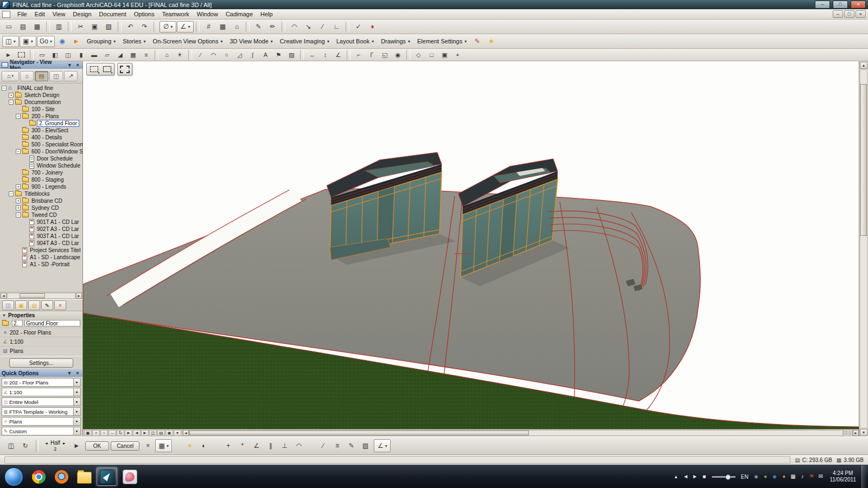 The width and height of the screenshot is (868, 488). What do you see at coordinates (207, 14) in the screenshot?
I see `menu-window: Window` at bounding box center [207, 14].